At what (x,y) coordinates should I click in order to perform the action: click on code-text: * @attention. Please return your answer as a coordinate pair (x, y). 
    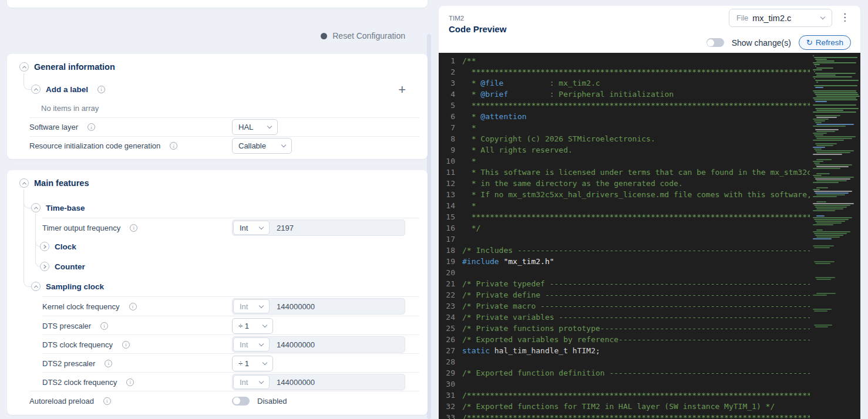
    Looking at the image, I should click on (636, 116).